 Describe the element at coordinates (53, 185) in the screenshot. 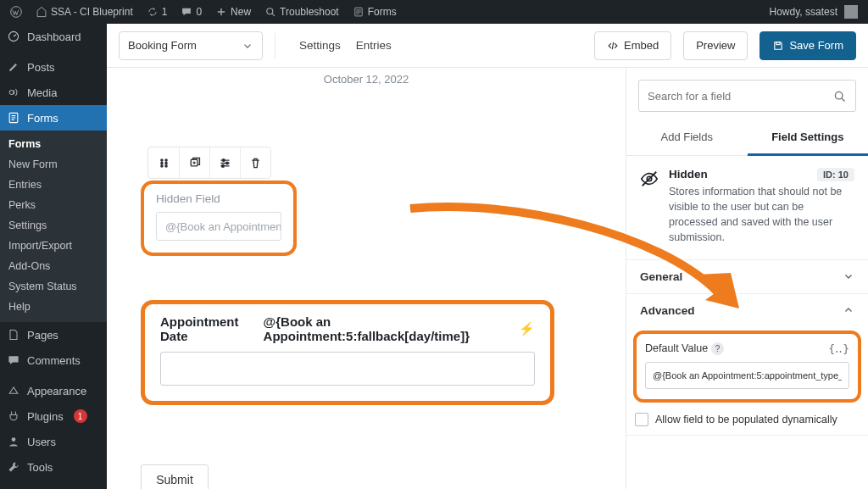

I see `sub-entries: Entries` at that location.